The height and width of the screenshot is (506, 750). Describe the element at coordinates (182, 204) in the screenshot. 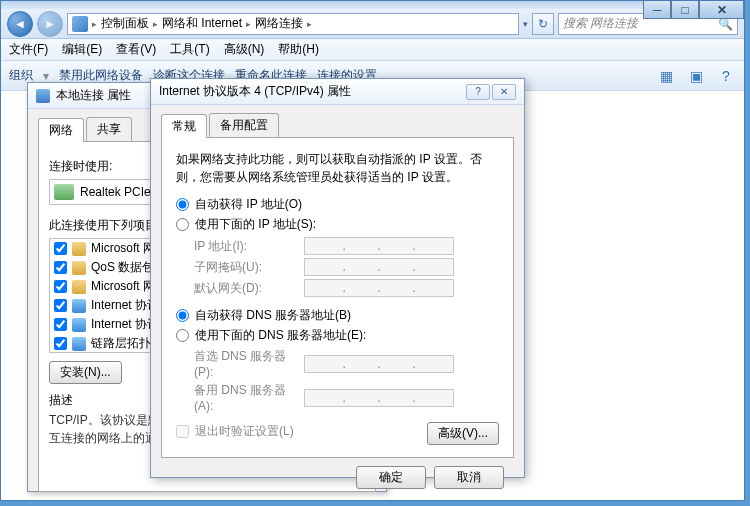

I see `auto-ip-radio` at that location.